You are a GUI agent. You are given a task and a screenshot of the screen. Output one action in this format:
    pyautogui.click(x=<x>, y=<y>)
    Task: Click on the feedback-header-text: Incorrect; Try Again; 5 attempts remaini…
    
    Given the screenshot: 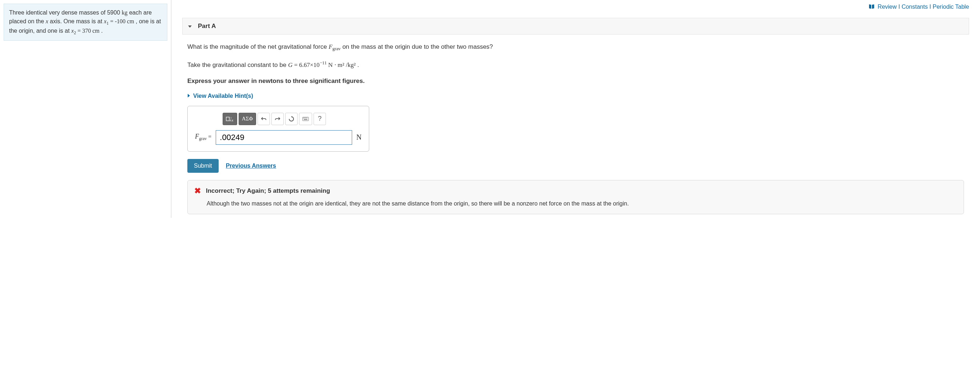 What is the action you would take?
    pyautogui.click(x=268, y=191)
    